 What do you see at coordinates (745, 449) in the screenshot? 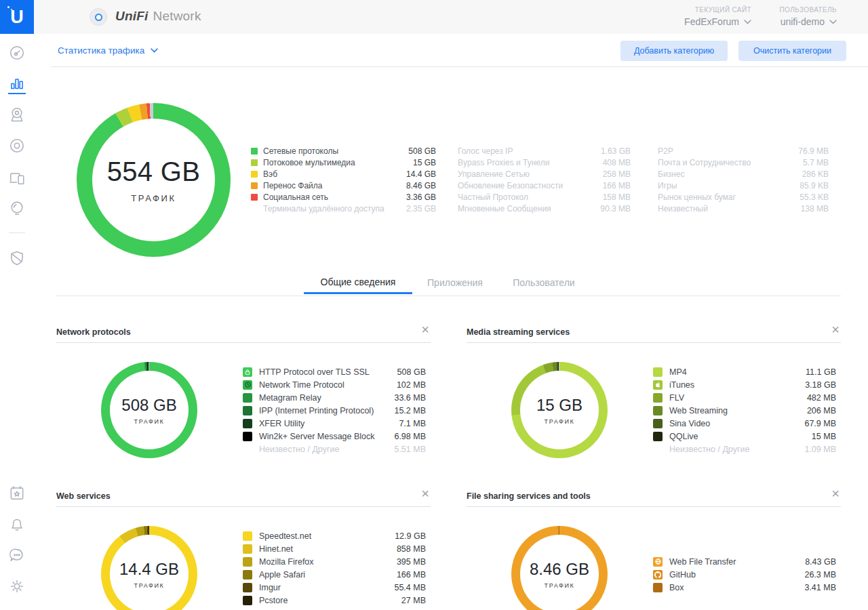
I see `legend-row: Неизвестно / Другие 1.09 MB` at bounding box center [745, 449].